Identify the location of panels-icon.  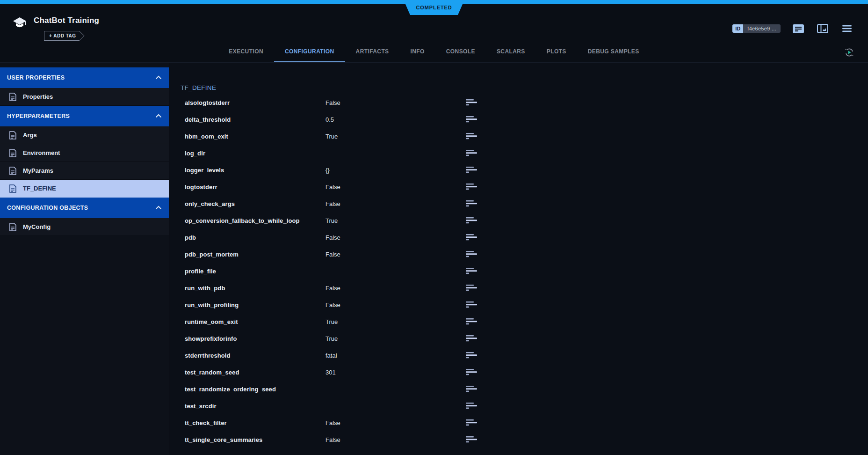
(823, 29).